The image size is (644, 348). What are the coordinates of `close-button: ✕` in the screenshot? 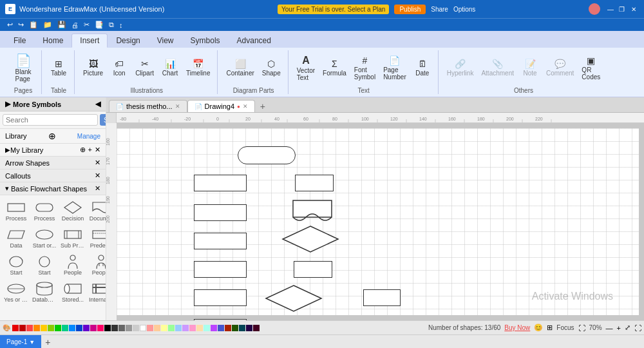 It's located at (634, 9).